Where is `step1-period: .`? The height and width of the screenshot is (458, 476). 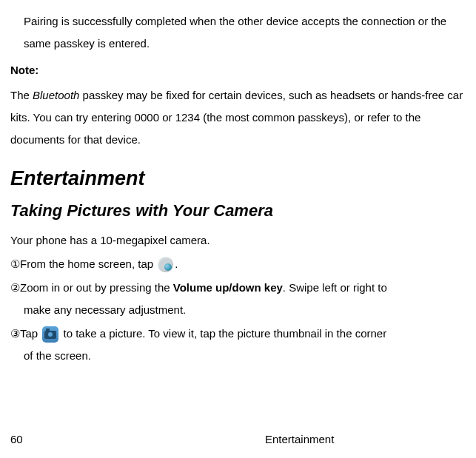
step1-period: . is located at coordinates (176, 263).